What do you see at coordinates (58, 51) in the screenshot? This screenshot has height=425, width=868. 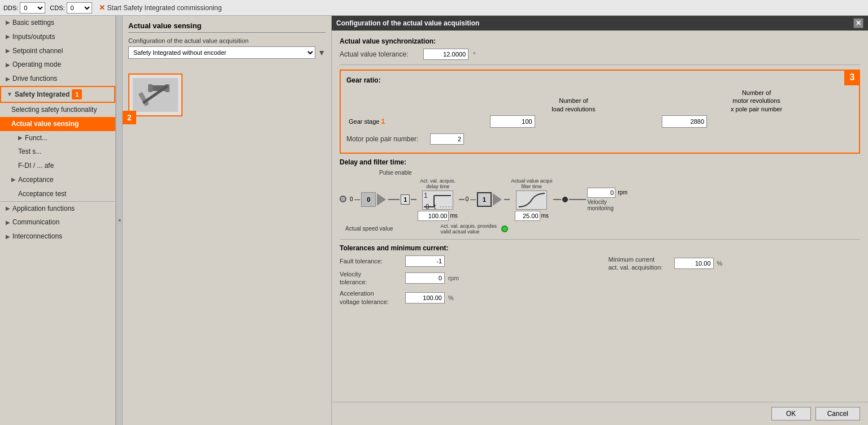 I see `sidebar-item-setpoint-channel: ▶ Setpoint channel` at bounding box center [58, 51].